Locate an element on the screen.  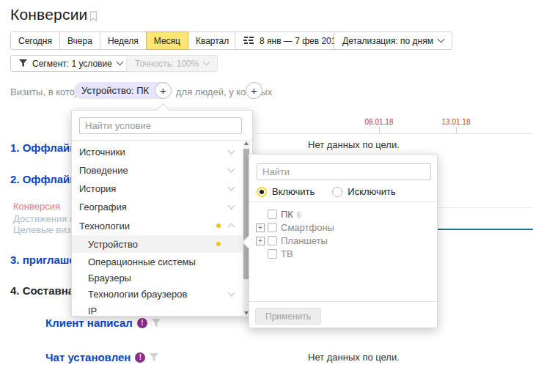
device-search-input is located at coordinates (344, 171).